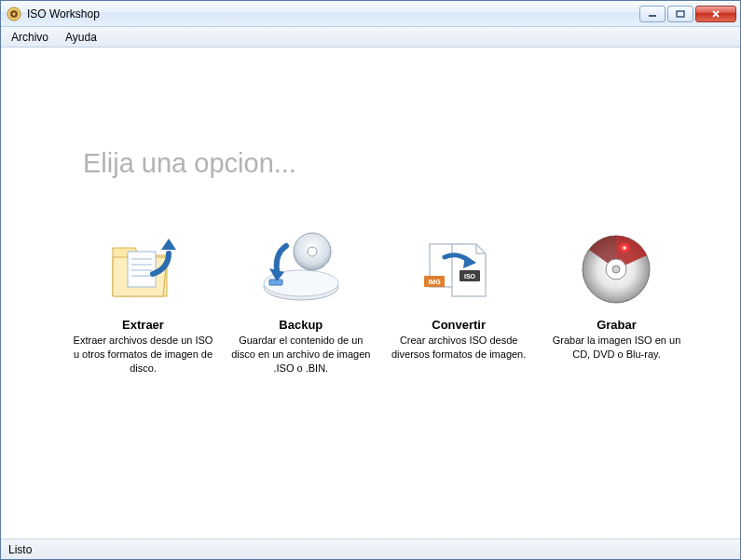  I want to click on option-convert-title: Convertir, so click(459, 324).